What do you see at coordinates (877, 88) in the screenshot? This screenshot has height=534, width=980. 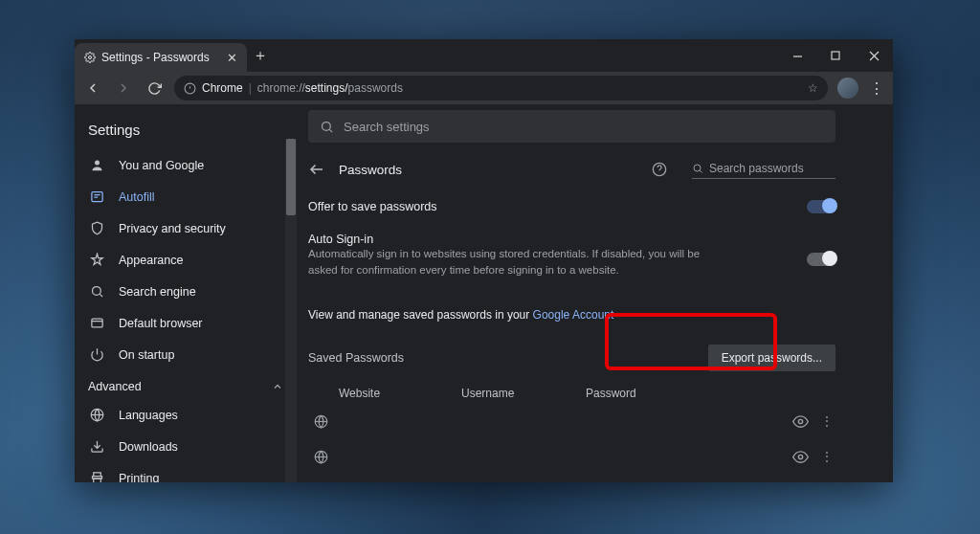 I see `chrome-menu-icon: ⋮` at bounding box center [877, 88].